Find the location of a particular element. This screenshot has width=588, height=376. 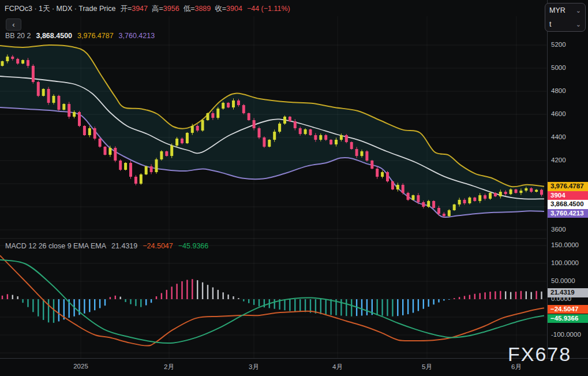

ohlc-value: 3956 is located at coordinates (171, 9).